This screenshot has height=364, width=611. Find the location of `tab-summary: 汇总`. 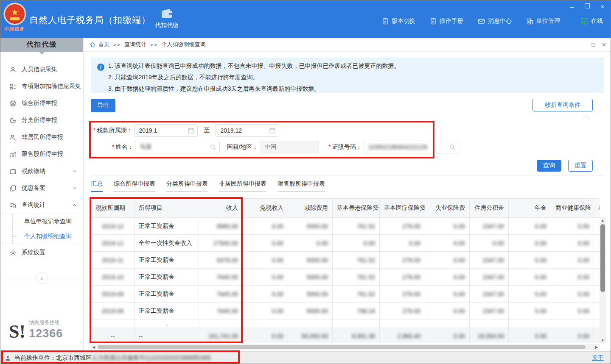

tab-summary: 汇总 is located at coordinates (97, 186).